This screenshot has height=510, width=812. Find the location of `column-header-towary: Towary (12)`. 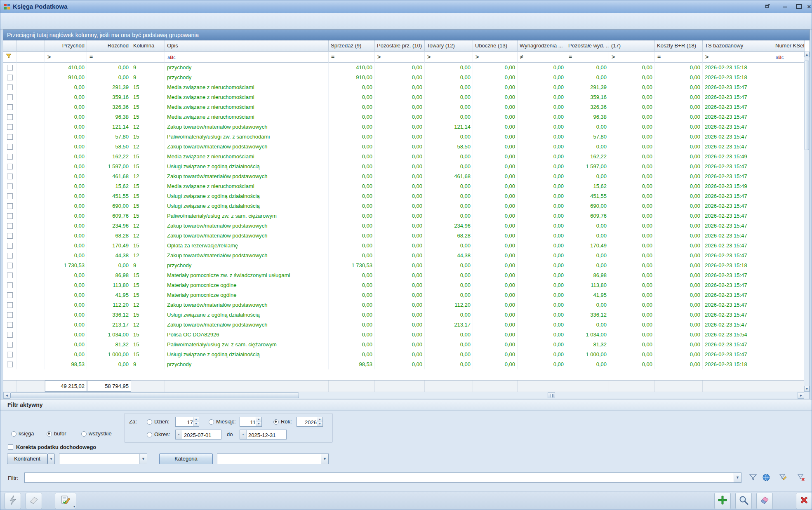

column-header-towary: Towary (12) is located at coordinates (449, 46).